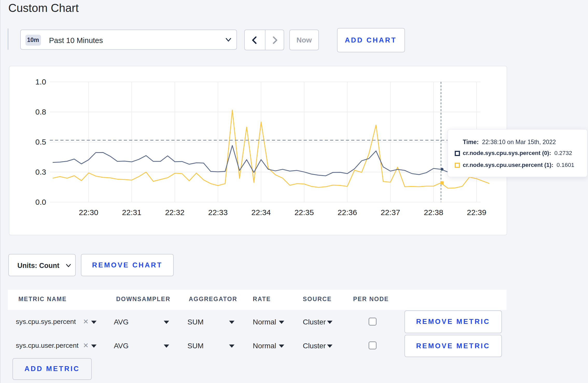 The image size is (588, 383). I want to click on svg-text: 22:30, so click(88, 212).